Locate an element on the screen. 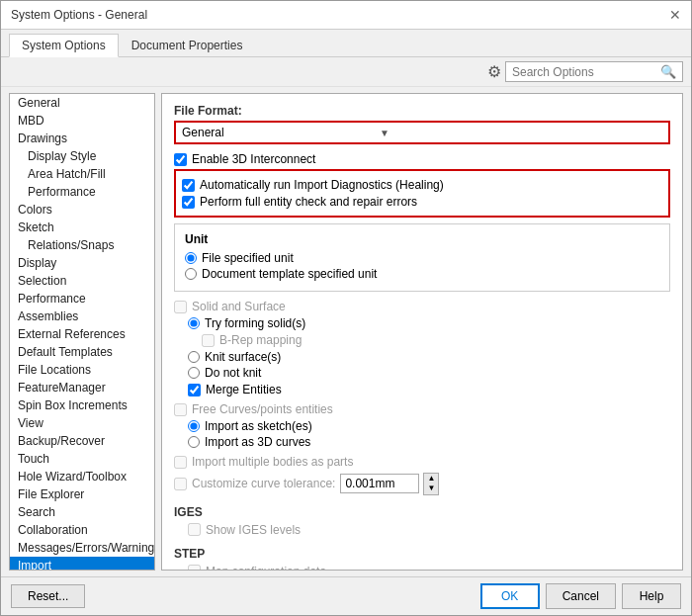 The height and width of the screenshot is (616, 692). sidebar-item-search: Search is located at coordinates (82, 512).